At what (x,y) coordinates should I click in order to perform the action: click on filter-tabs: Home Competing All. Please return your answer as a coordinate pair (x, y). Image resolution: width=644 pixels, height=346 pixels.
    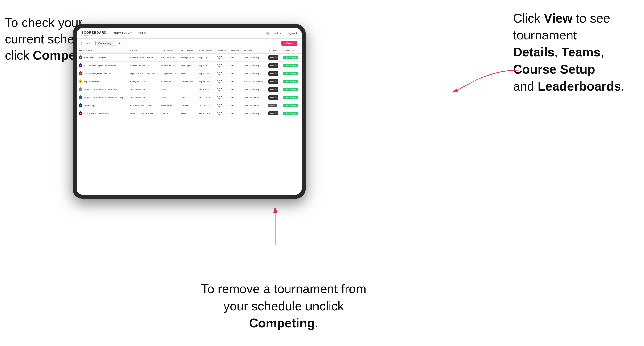
    Looking at the image, I should click on (103, 43).